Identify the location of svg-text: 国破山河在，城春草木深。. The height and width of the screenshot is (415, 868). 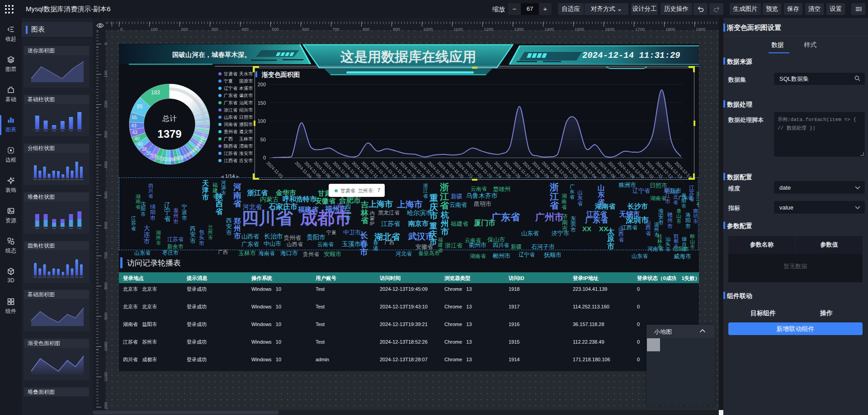
(212, 55).